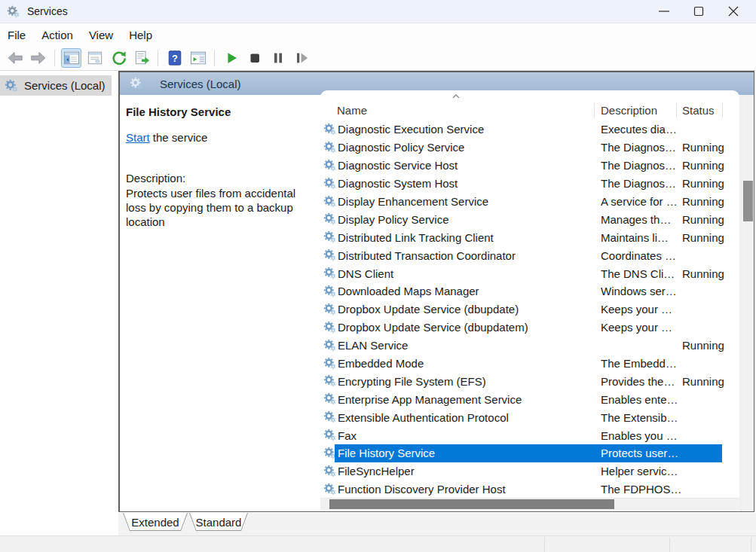 The width and height of the screenshot is (756, 552). What do you see at coordinates (221, 111) in the screenshot?
I see `selected-service-name: File History Service` at bounding box center [221, 111].